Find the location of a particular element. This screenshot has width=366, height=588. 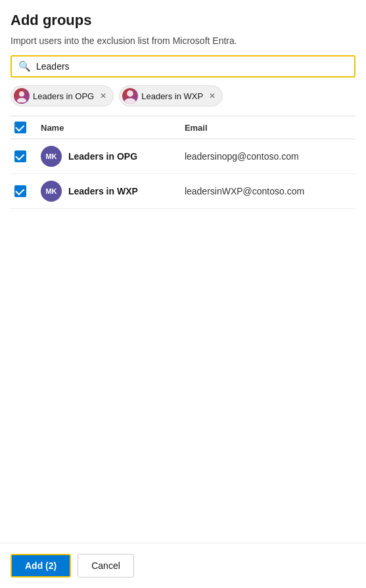

row-opg-avatar: MK is located at coordinates (51, 156).